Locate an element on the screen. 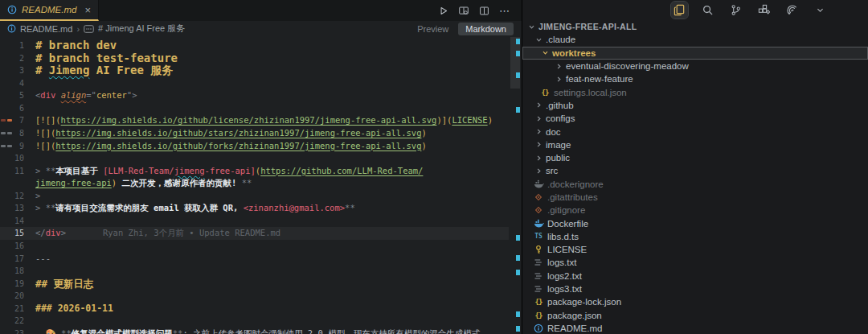  tree-item-label: .claude is located at coordinates (561, 39).